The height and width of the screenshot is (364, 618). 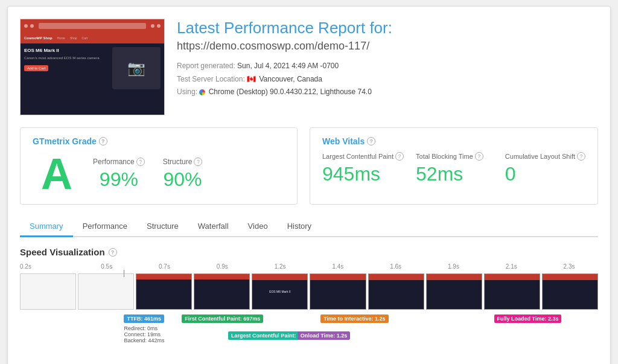 I want to click on performance-label: Performance, so click(x=113, y=162).